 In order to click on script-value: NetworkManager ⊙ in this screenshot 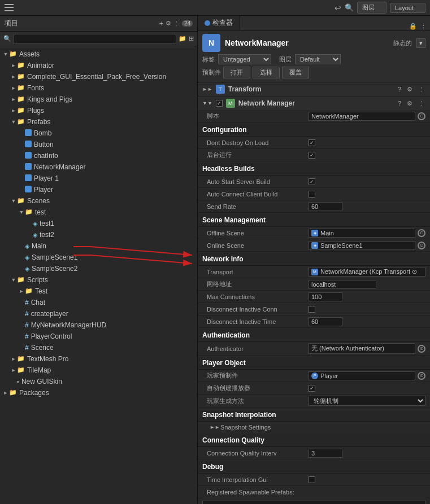, I will do `click(367, 116)`.